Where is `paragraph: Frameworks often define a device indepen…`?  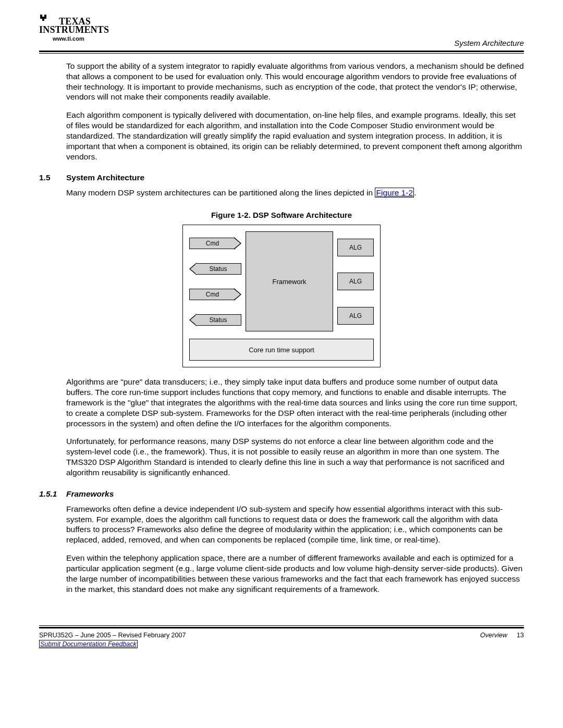 paragraph: Frameworks often define a device indepen… is located at coordinates (295, 524).